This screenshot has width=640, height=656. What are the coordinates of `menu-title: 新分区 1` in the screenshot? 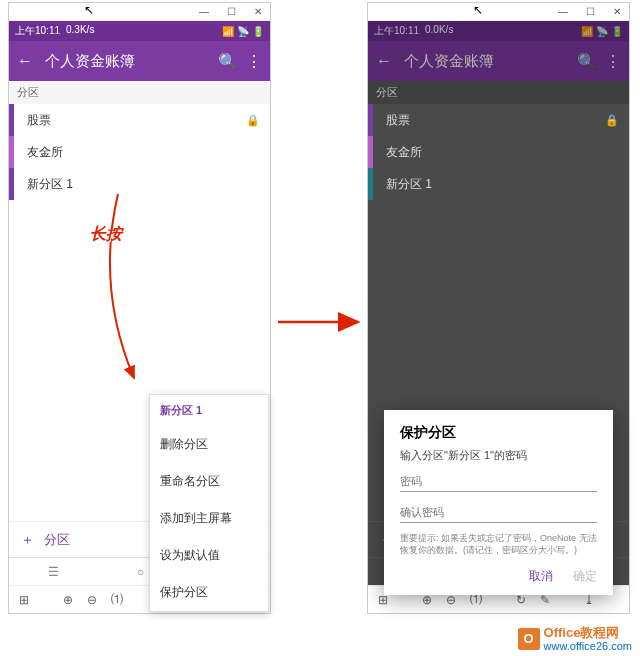 It's located at (209, 410).